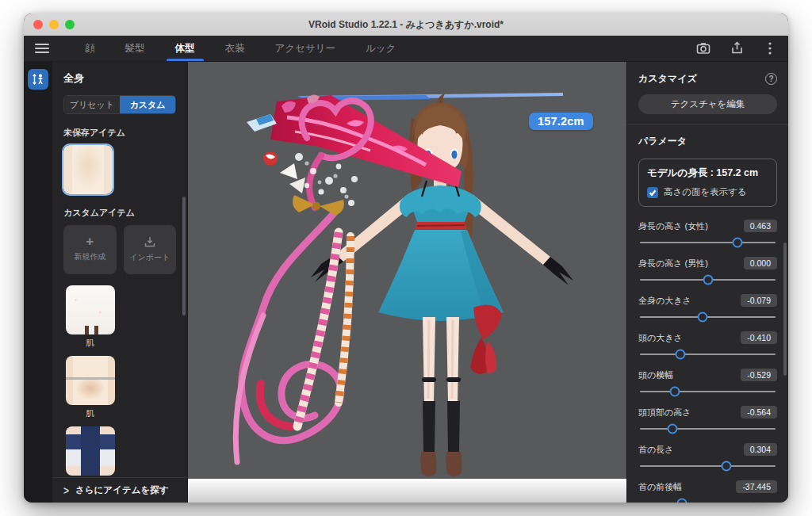 Image resolution: width=812 pixels, height=516 pixels. What do you see at coordinates (707, 231) in the screenshot?
I see `parameter-slider: 身長の高さ (女性) 0.463` at bounding box center [707, 231].